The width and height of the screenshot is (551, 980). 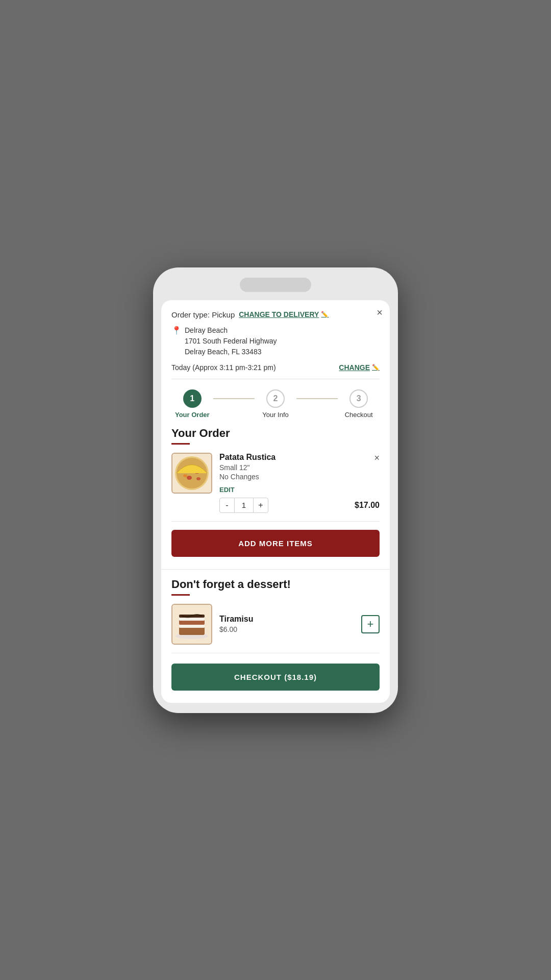 What do you see at coordinates (276, 372) in the screenshot?
I see `time-row: Today (Approx 3:11 pm-3:21 pm) CHANGE ✏️` at bounding box center [276, 372].